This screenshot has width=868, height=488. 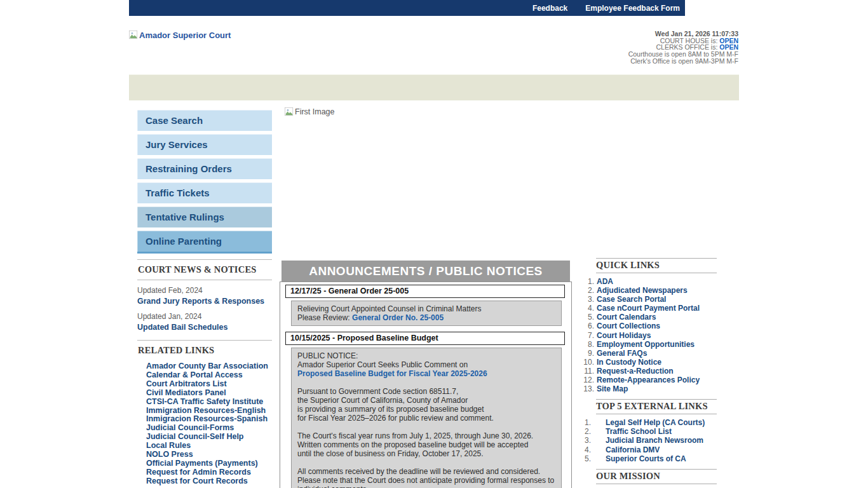 What do you see at coordinates (654, 440) in the screenshot?
I see `top5-link-judicial-branch-newsroom: Judicial Branch Newsroom` at bounding box center [654, 440].